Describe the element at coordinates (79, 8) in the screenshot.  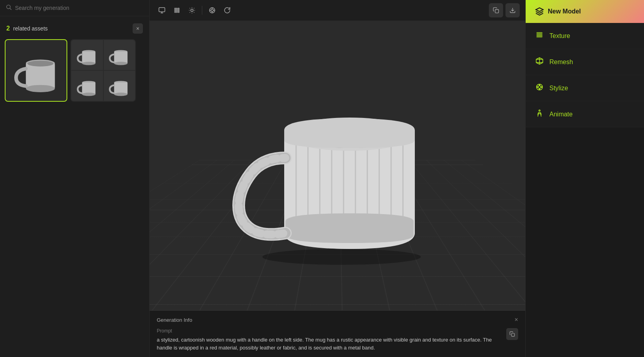
I see `search-input` at that location.